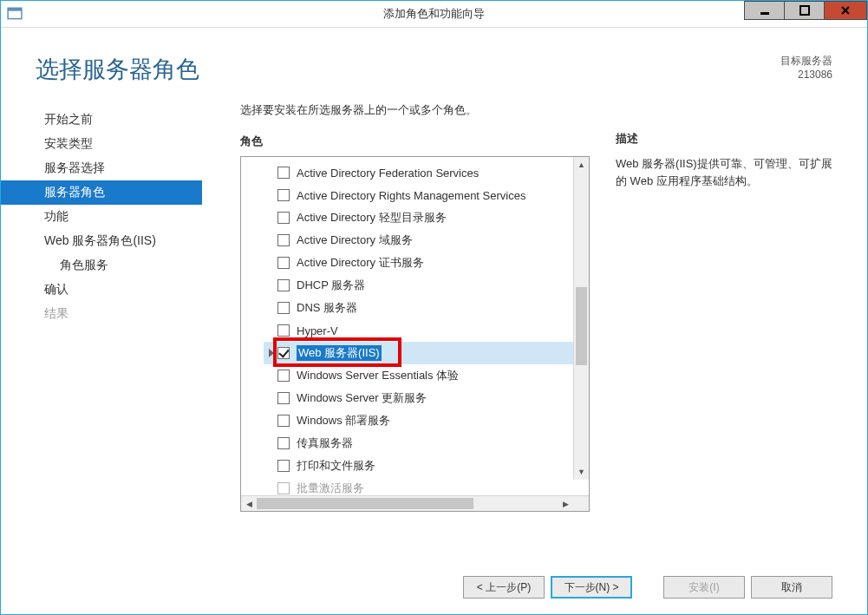 The image size is (868, 615). I want to click on close-button, so click(845, 10).